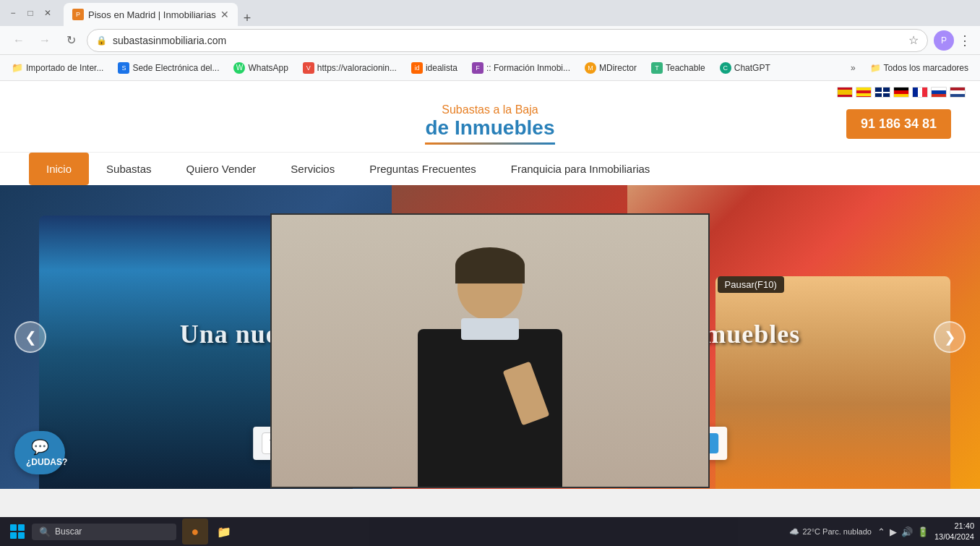 The height and width of the screenshot is (546, 980). What do you see at coordinates (490, 124) in the screenshot?
I see `site-logo: Subastas a la Baja de Inmuebles` at bounding box center [490, 124].